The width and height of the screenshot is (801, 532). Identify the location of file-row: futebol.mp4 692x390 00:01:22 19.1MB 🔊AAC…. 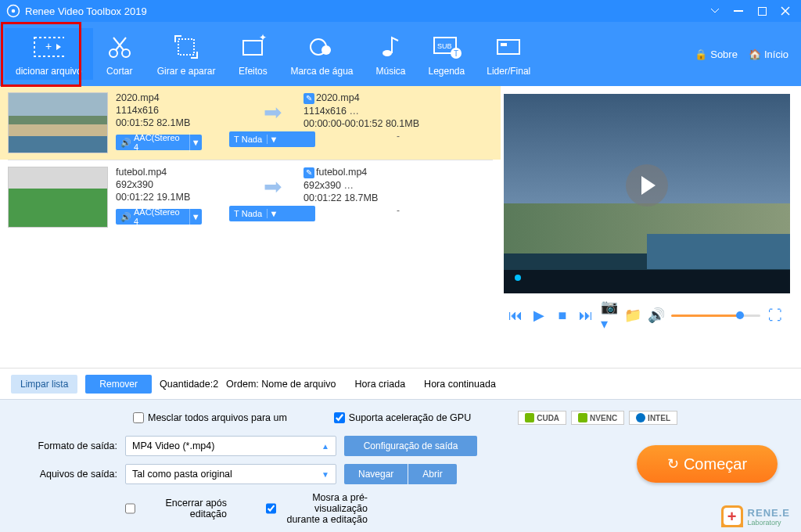
(250, 197).